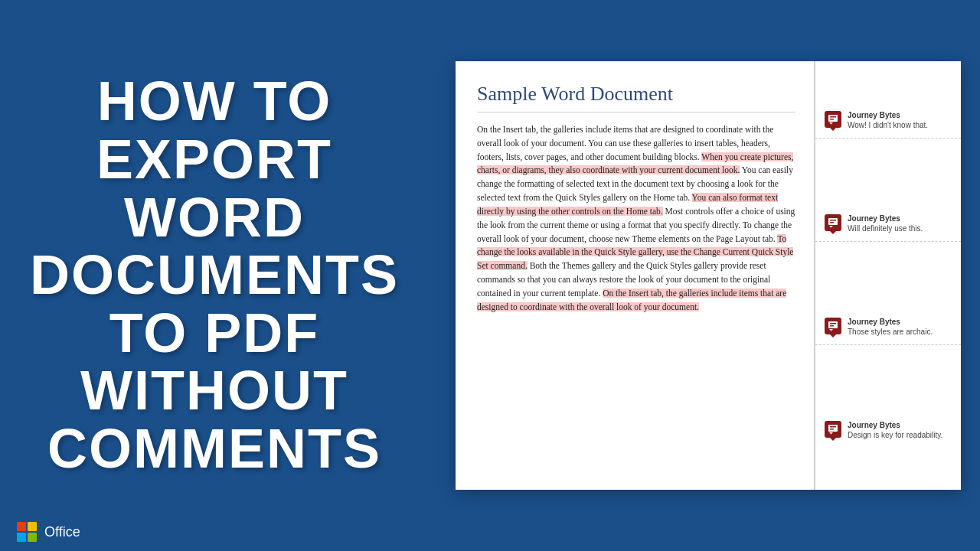 This screenshot has width=980, height=551. Describe the element at coordinates (900, 332) in the screenshot. I see `comment-text-3: Those styles are archaic.` at that location.